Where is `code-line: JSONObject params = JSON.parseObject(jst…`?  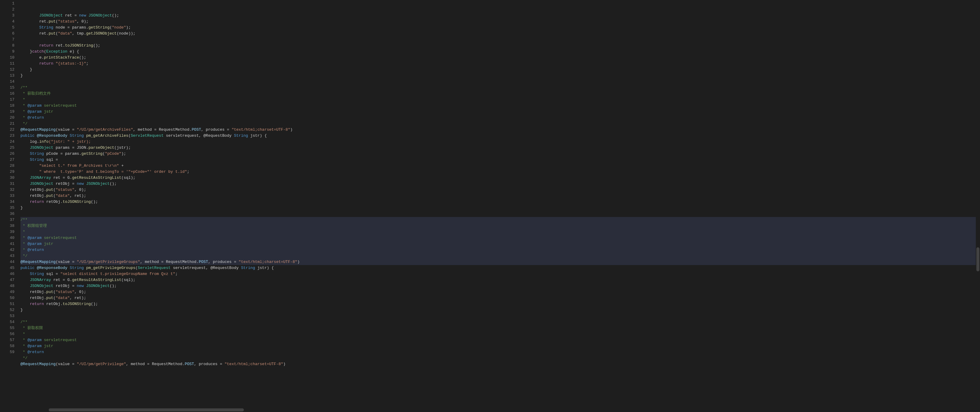
code-line: JSONObject params = JSON.parseObject(jst… is located at coordinates (500, 148).